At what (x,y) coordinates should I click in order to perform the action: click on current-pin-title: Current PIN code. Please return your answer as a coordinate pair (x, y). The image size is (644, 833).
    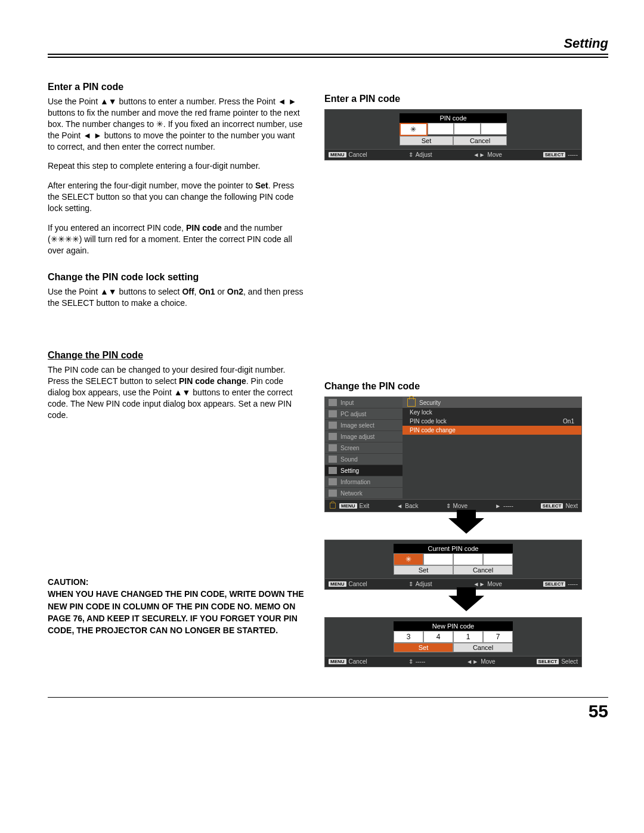
    Looking at the image, I should click on (453, 549).